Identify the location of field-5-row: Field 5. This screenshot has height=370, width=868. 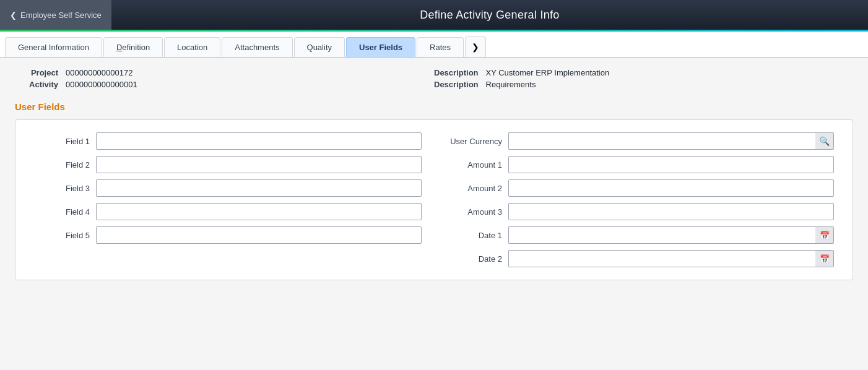
(228, 235).